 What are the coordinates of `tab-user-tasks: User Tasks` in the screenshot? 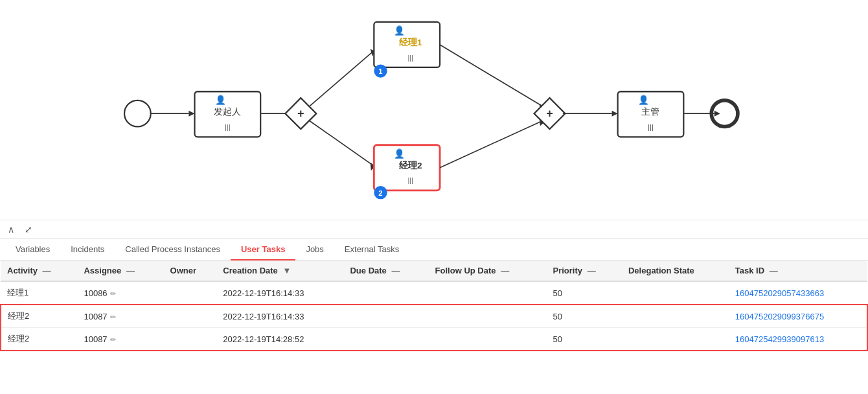 It's located at (263, 250).